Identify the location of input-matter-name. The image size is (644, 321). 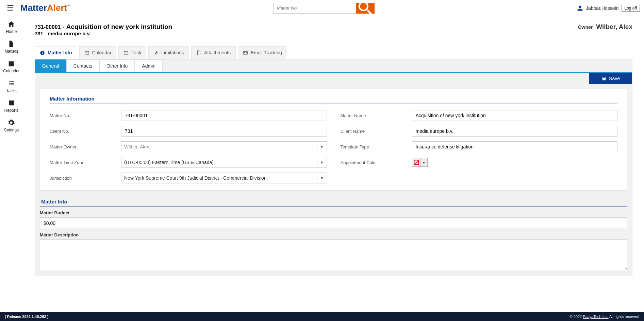
(515, 115).